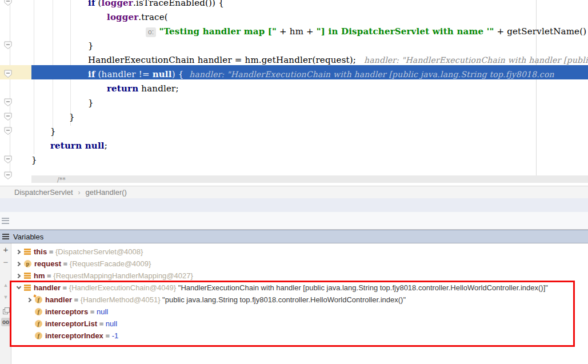 The image size is (588, 364). What do you see at coordinates (71, 63) in the screenshot?
I see `indent-guide` at bounding box center [71, 63].